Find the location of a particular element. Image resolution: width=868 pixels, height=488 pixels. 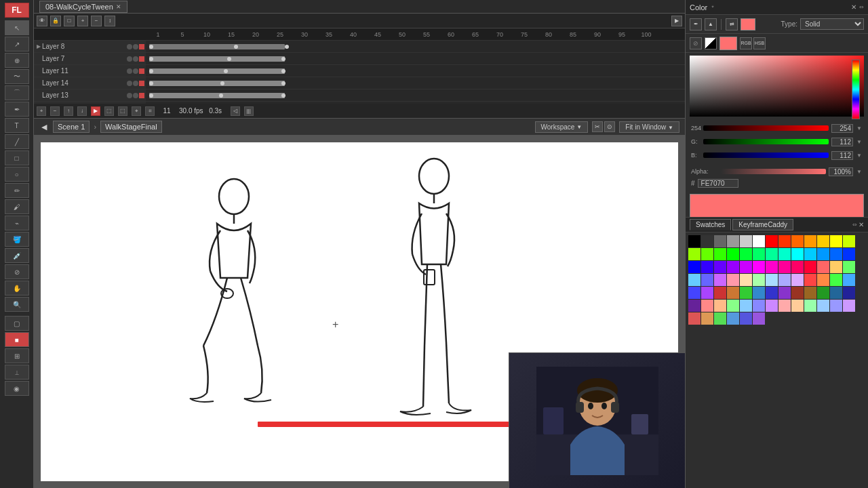

symbol-label: WalkStageFinal is located at coordinates (132, 127).